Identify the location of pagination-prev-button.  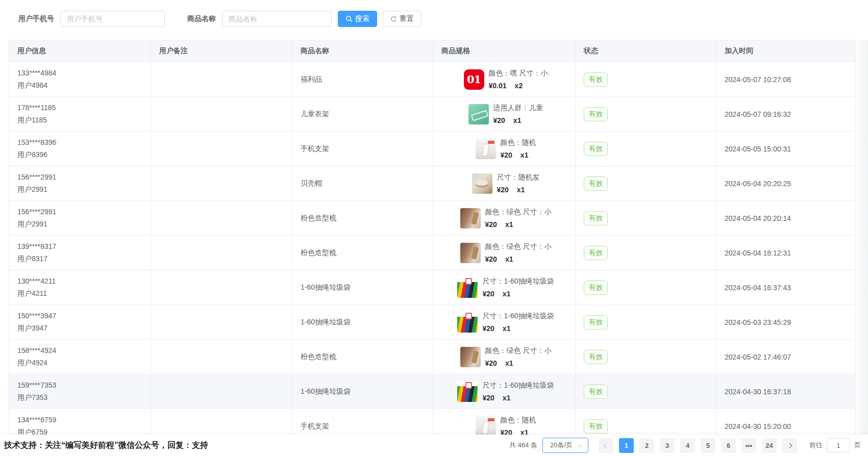
(606, 446).